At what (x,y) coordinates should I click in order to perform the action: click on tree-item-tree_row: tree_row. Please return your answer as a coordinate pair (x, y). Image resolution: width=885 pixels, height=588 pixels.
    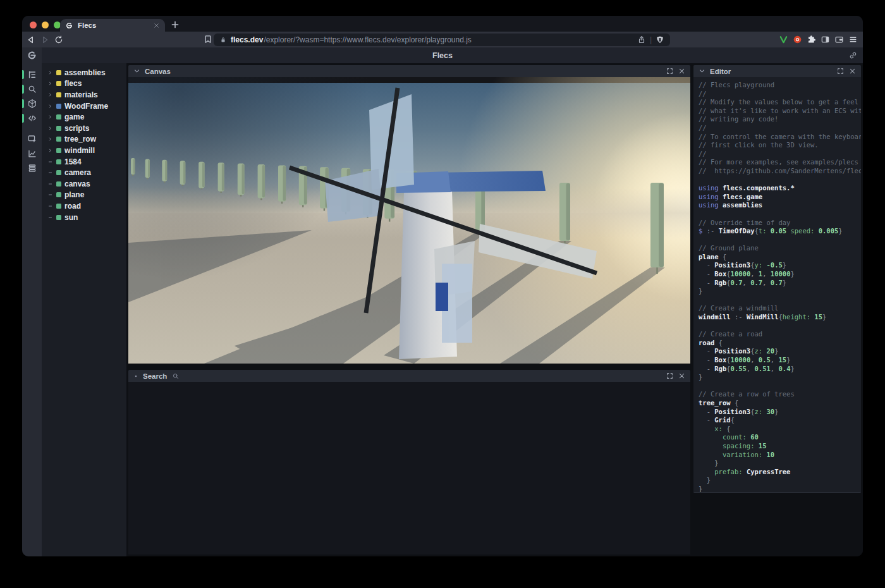
    Looking at the image, I should click on (84, 140).